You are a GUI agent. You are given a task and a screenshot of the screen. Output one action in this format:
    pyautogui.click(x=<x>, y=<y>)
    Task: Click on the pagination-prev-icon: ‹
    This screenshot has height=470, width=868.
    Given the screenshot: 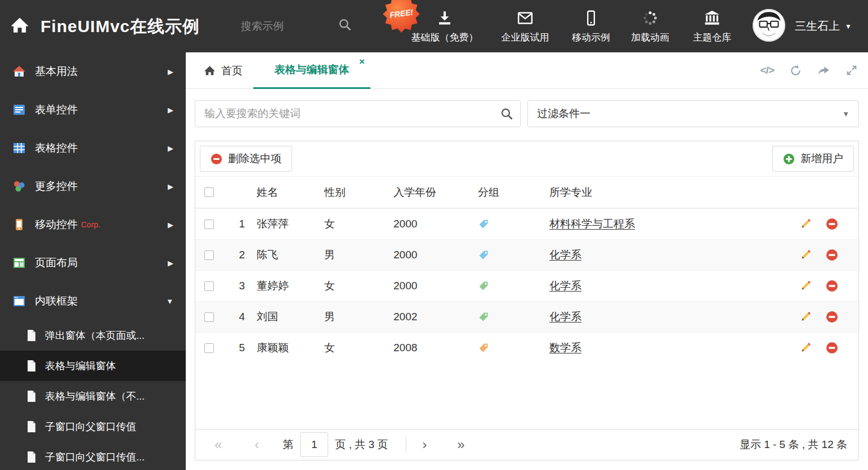 What is the action you would take?
    pyautogui.click(x=257, y=445)
    